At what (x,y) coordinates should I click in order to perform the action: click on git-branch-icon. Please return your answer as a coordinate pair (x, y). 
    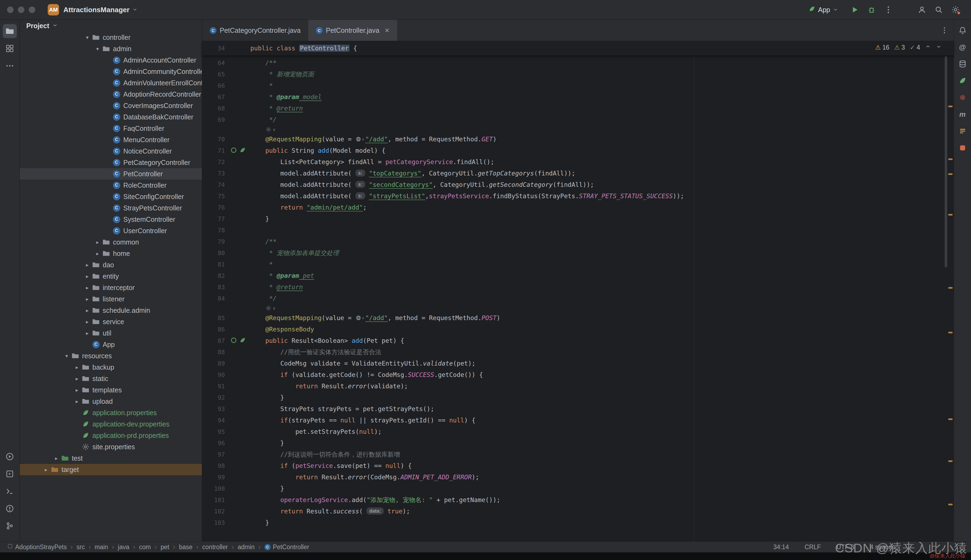
    Looking at the image, I should click on (10, 526).